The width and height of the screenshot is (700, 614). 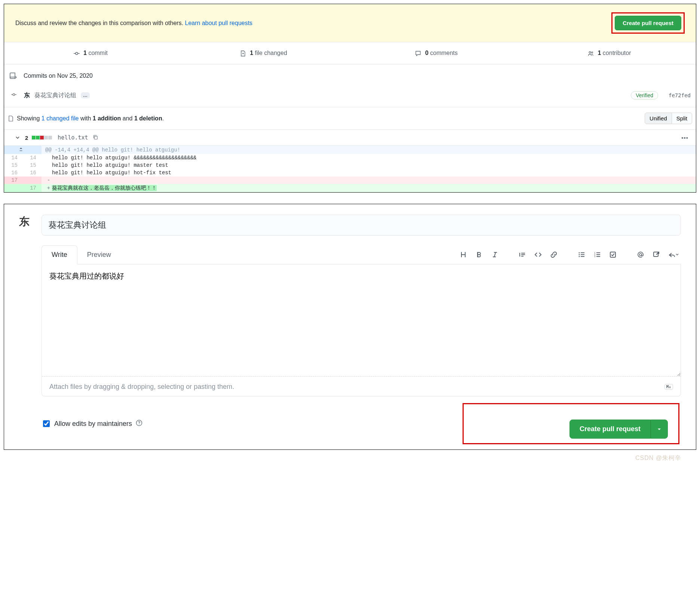 I want to click on markdown-badge-icon: M↓, so click(x=669, y=387).